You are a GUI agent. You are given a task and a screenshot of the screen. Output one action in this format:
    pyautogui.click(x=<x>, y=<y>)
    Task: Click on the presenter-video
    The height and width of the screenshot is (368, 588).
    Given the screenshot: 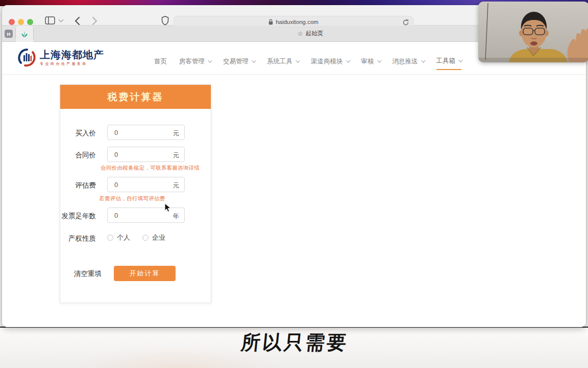 What is the action you would take?
    pyautogui.click(x=533, y=32)
    